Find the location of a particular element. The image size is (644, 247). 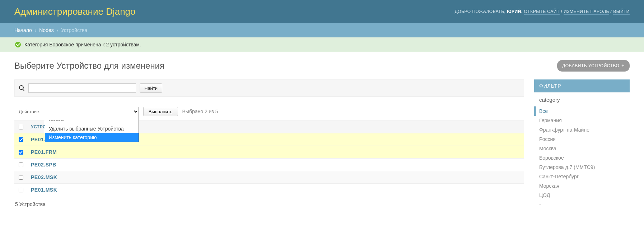

filter-item: Германия is located at coordinates (582, 120).